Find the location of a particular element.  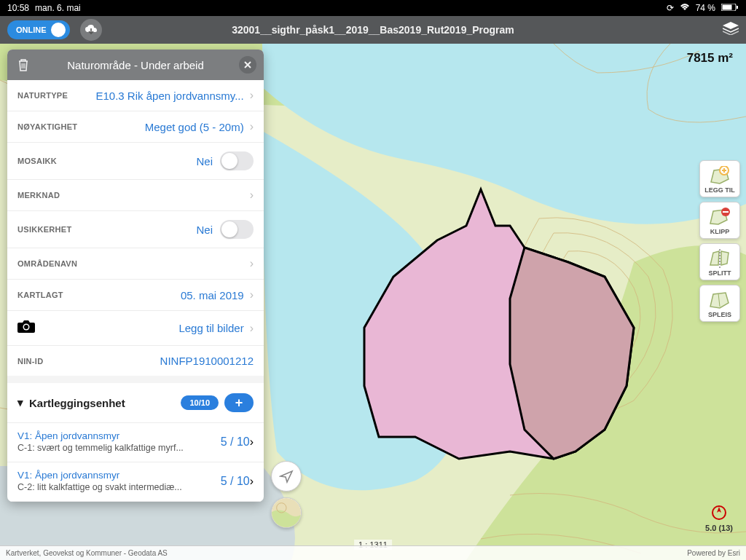

unit-row: V1: Åpen jordvannsmyr C-2: litt kalkfatt… is located at coordinates (136, 482).